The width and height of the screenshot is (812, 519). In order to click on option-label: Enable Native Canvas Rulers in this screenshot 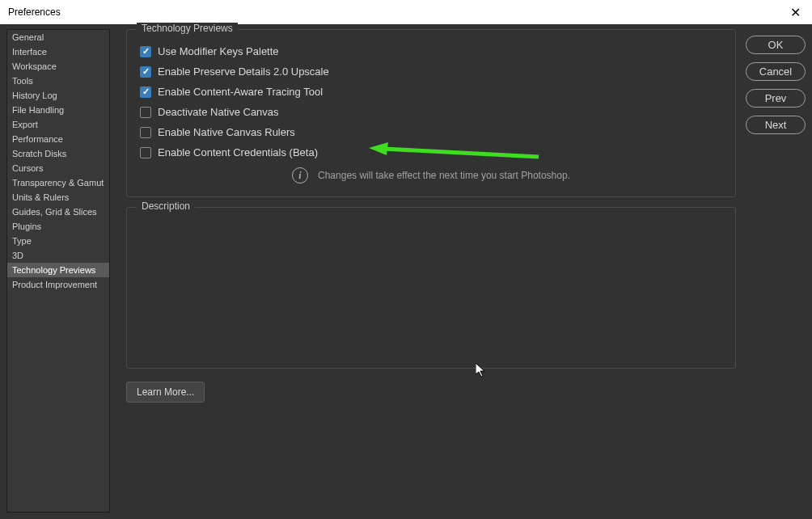, I will do `click(226, 133)`.